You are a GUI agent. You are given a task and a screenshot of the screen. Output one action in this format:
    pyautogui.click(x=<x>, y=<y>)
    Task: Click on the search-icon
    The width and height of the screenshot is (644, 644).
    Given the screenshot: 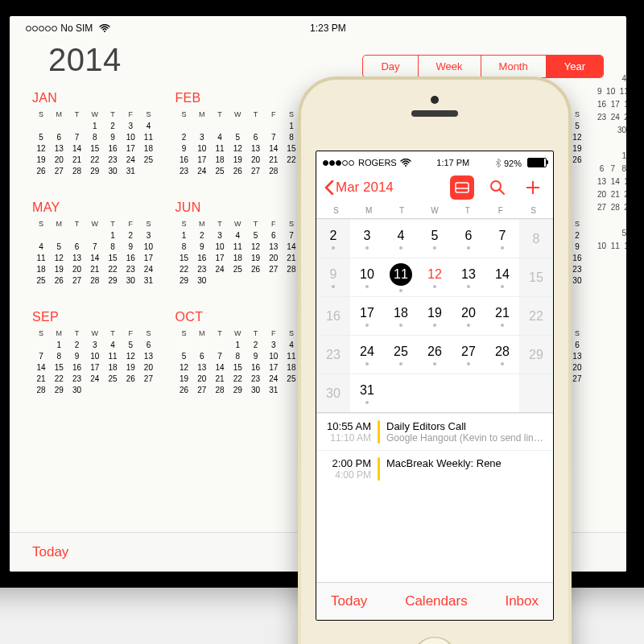 What is the action you would take?
    pyautogui.click(x=497, y=188)
    